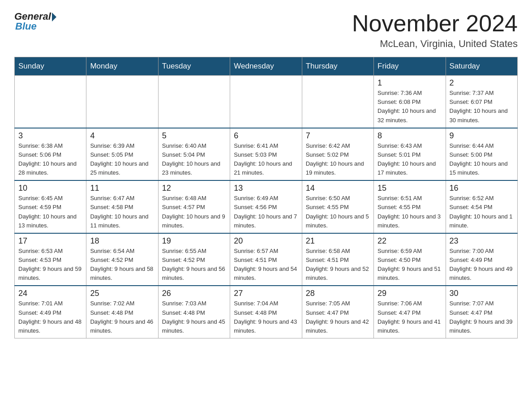 This screenshot has height=411, width=532. What do you see at coordinates (194, 212) in the screenshot?
I see `day-info: Sunrise: 6:48 AM Sunset: 4:57 PM Dayligh…` at bounding box center [194, 212].